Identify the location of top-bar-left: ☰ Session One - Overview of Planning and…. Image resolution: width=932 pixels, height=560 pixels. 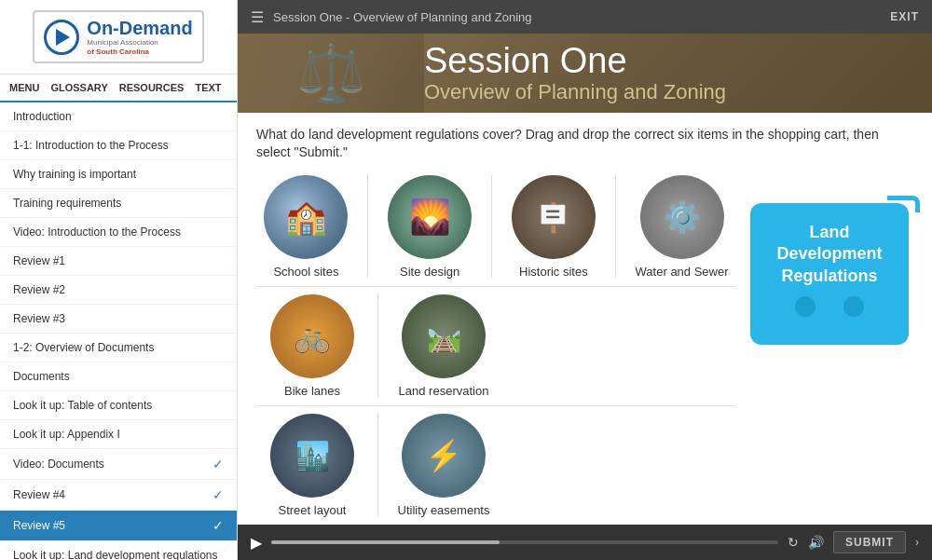
(391, 17).